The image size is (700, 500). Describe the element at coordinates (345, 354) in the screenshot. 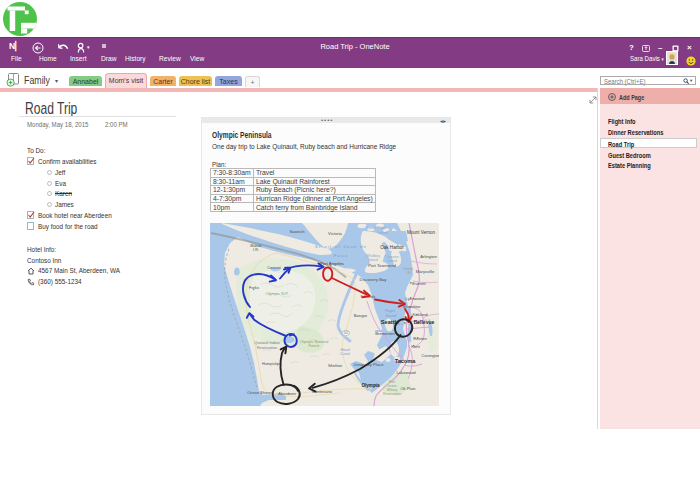

I see `svg-text: Canal` at that location.